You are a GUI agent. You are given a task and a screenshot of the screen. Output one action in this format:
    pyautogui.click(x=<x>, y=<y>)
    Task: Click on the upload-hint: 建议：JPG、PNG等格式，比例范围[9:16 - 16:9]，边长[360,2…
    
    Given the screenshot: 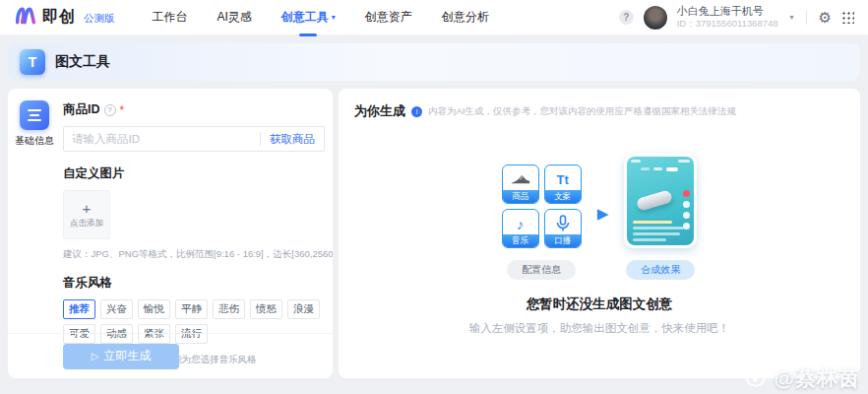 What is the action you would take?
    pyautogui.click(x=194, y=254)
    